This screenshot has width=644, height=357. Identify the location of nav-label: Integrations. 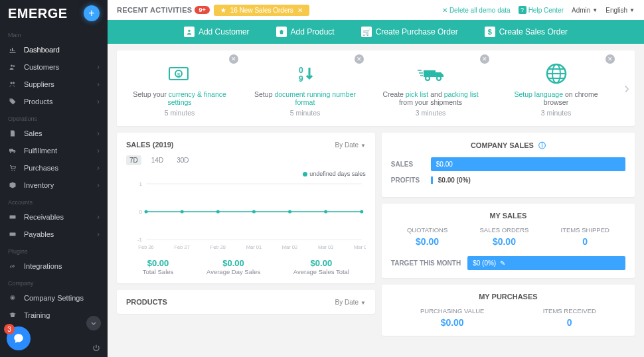
(42, 266).